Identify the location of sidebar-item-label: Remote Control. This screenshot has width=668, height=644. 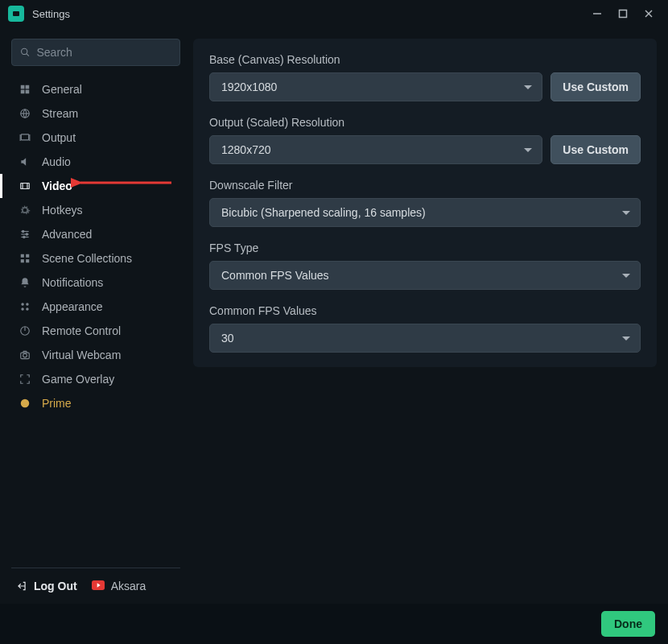
(81, 331).